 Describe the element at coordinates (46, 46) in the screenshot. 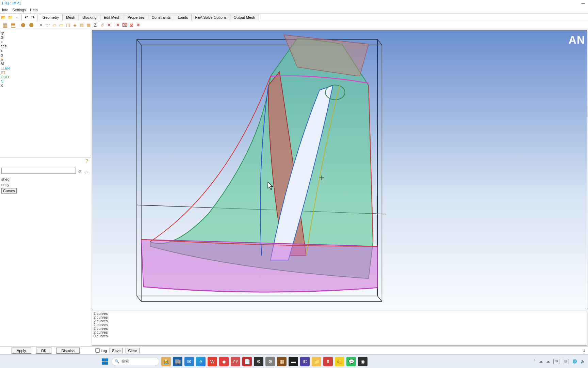

I see `tree-item: ces` at that location.